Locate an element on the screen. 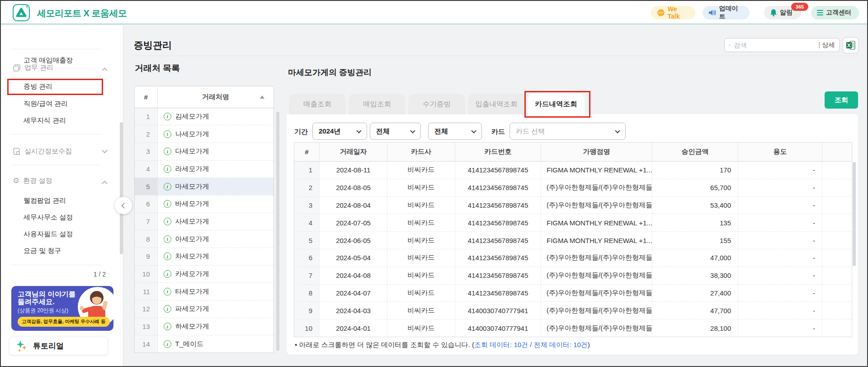 The height and width of the screenshot is (367, 868). sidebar-item-tax-office-settings: 세무사무소 설정 is located at coordinates (48, 217).